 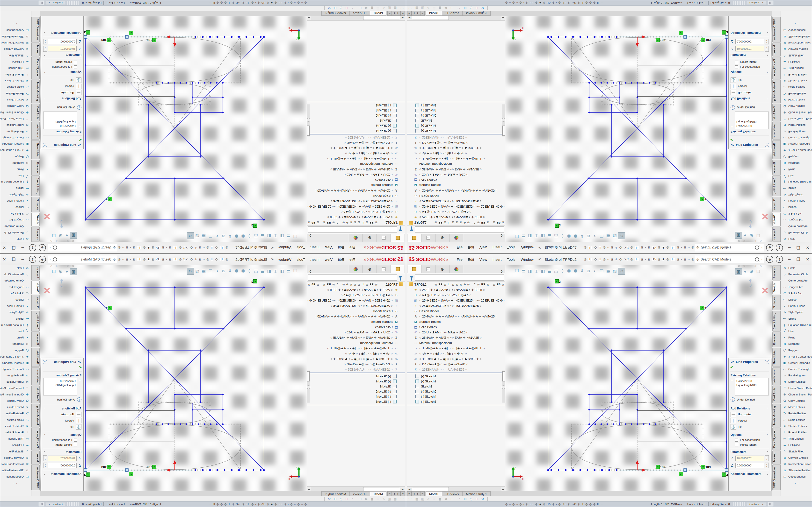 What do you see at coordinates (776, 219) in the screenshot?
I see `commandmanager-tab: Sketch` at bounding box center [776, 219].